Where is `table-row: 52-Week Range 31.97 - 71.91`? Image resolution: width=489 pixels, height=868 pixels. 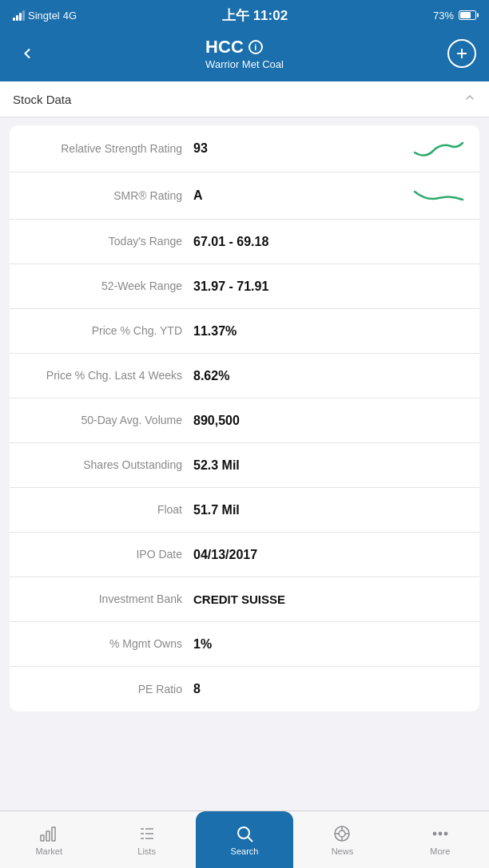
table-row: 52-Week Range 31.97 - 71.91 is located at coordinates (245, 287).